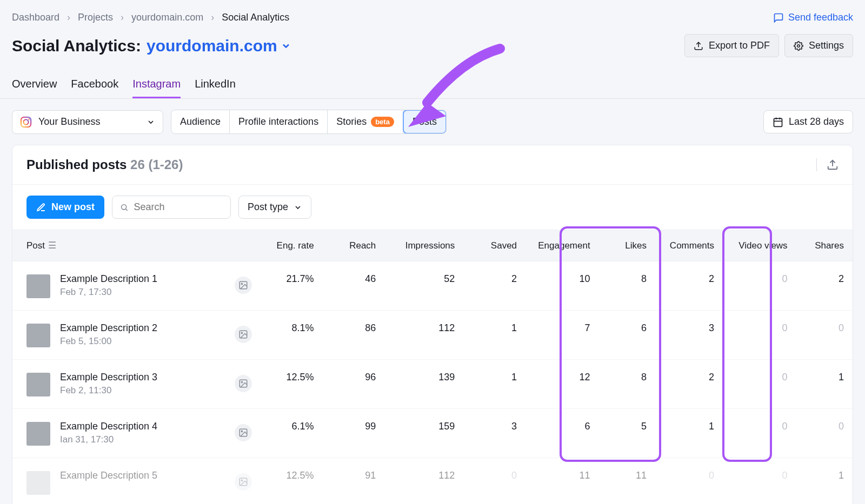 The height and width of the screenshot is (504, 865). I want to click on date-range-select: Last 28 days, so click(808, 122).